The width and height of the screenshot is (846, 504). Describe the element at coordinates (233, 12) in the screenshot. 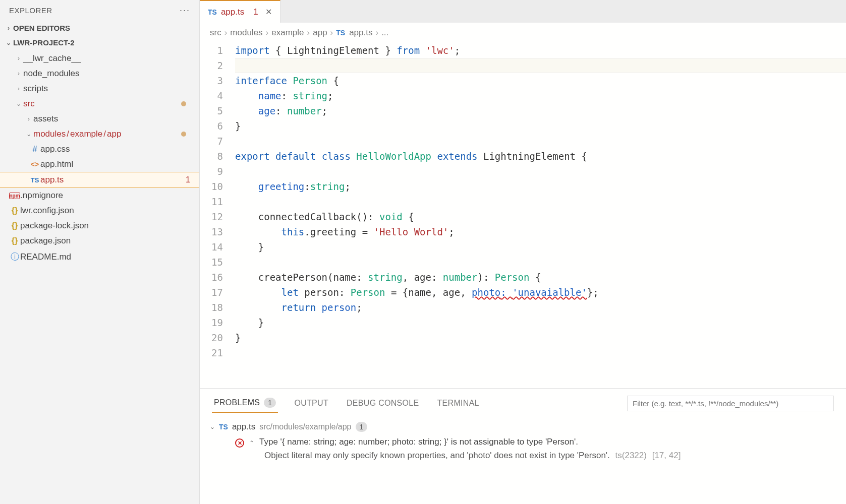

I see `tab-label: app.ts` at that location.